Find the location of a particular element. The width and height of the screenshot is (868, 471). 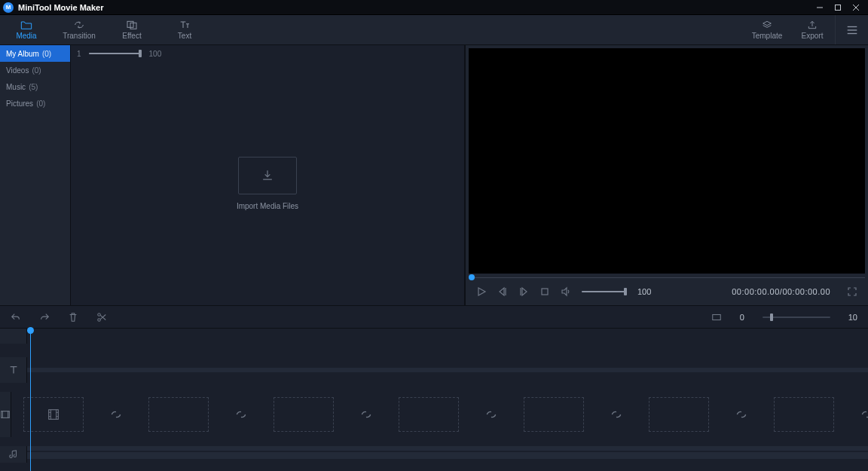

text-track-lane is located at coordinates (448, 370).